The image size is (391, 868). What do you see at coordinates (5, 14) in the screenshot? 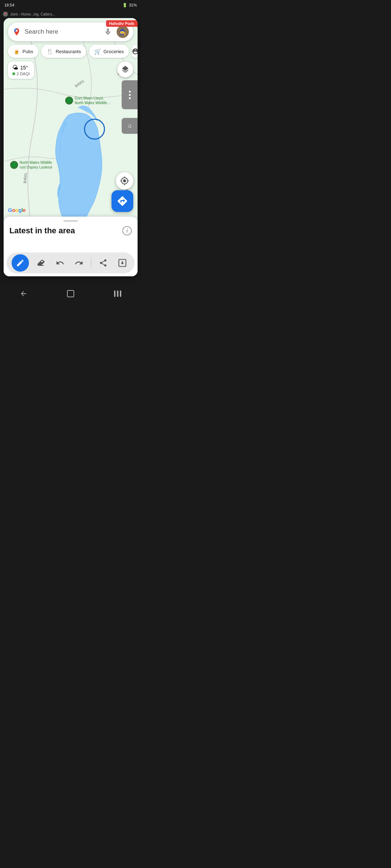
I see `notif-icon: 📍` at bounding box center [5, 14].